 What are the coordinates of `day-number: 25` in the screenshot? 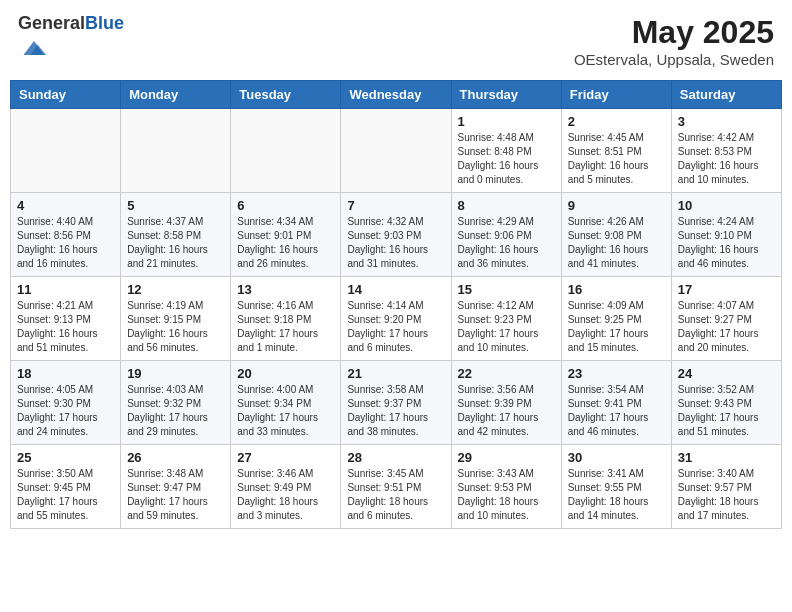 It's located at (66, 458).